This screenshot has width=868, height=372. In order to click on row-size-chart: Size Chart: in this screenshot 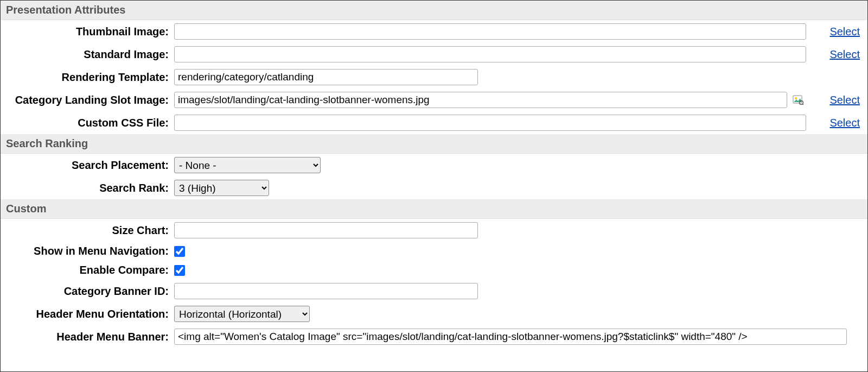, I will do `click(434, 230)`.